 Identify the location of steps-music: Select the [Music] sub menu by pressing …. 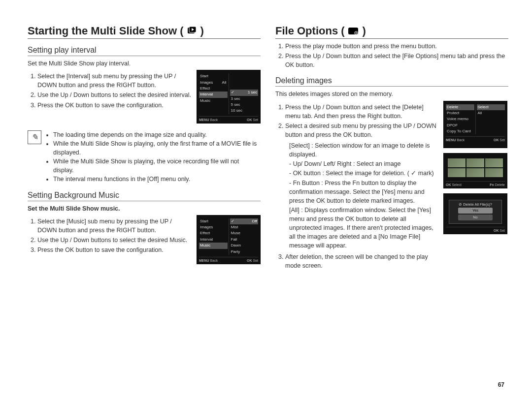
(109, 236).